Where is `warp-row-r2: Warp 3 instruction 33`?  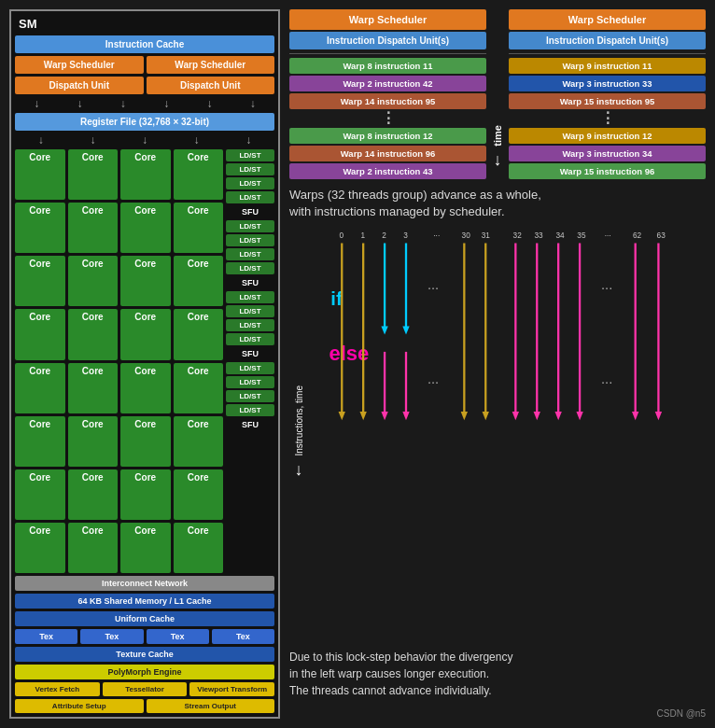
warp-row-r2: Warp 3 instruction 33 is located at coordinates (607, 84).